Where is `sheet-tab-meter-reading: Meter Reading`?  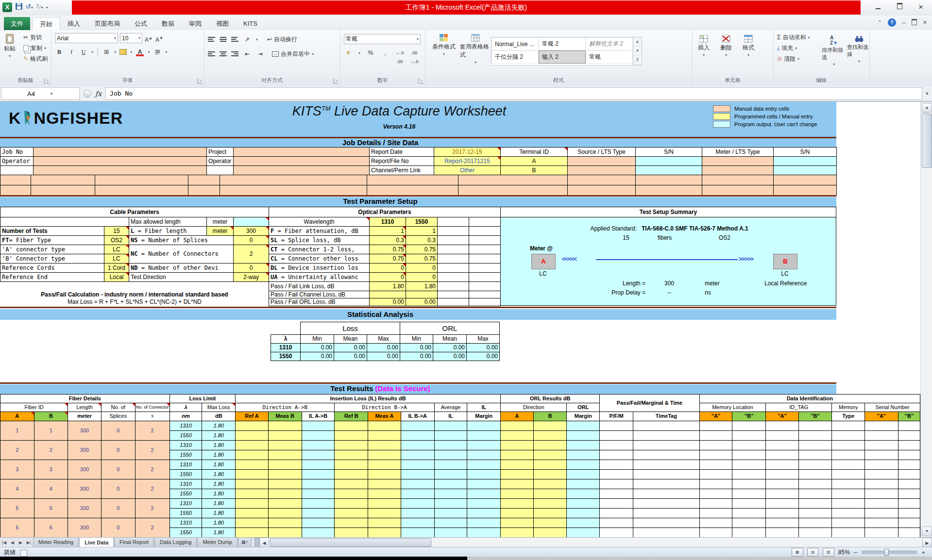 sheet-tab-meter-reading: Meter Reading is located at coordinates (56, 543).